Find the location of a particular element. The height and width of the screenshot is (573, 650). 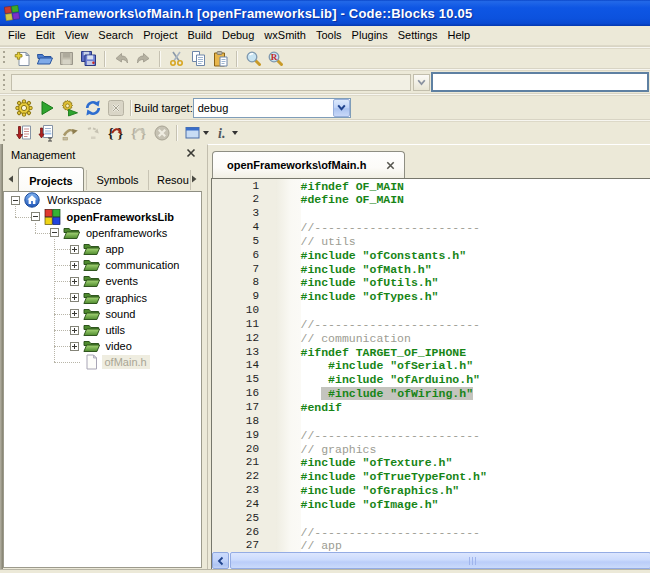

code-line-23: 23#include "ofGraphics.h" is located at coordinates (431, 491).